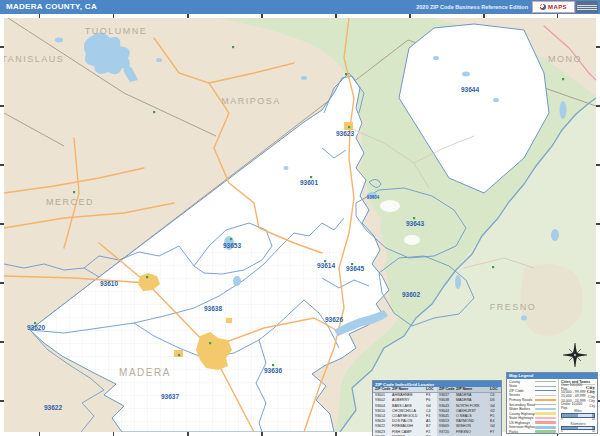  Describe the element at coordinates (565, 7) in the screenshot. I see `publisher-logo: MAPS` at that location.